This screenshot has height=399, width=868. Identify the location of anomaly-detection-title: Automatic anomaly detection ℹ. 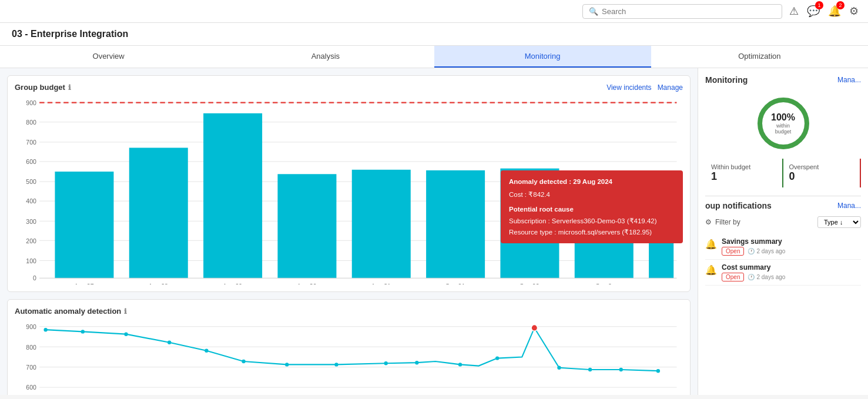
(71, 311).